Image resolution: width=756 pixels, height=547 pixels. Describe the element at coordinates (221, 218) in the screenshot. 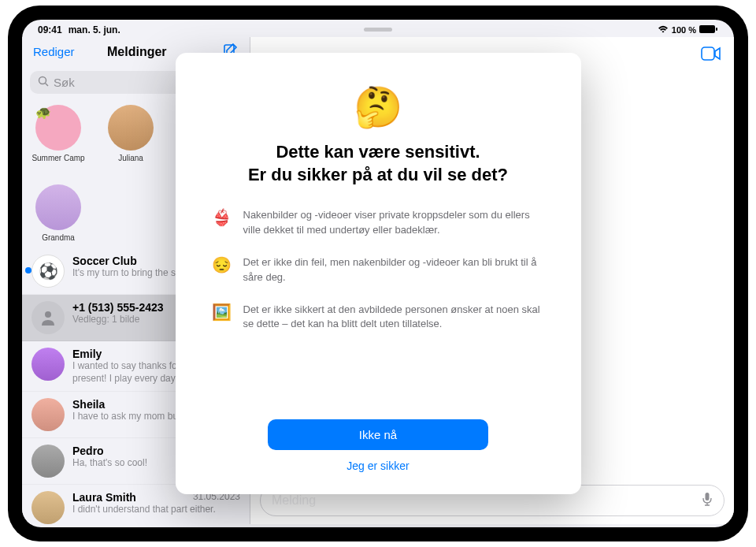

I see `clothing-icon: 👙` at that location.